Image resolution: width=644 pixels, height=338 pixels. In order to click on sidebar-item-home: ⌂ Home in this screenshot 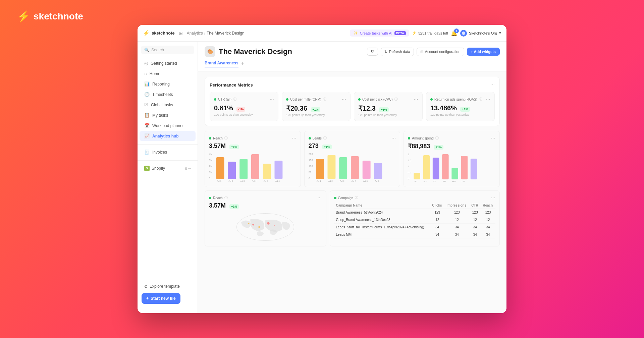, I will do `click(168, 74)`.